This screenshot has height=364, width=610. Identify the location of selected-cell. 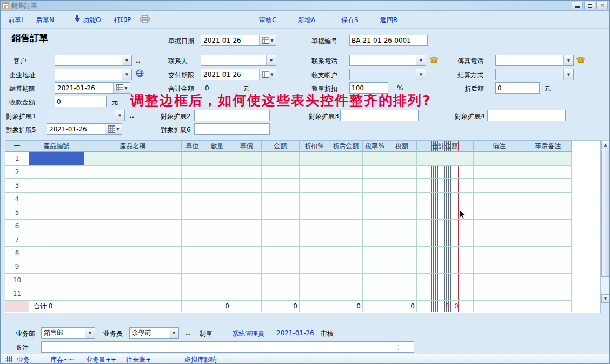
(57, 159).